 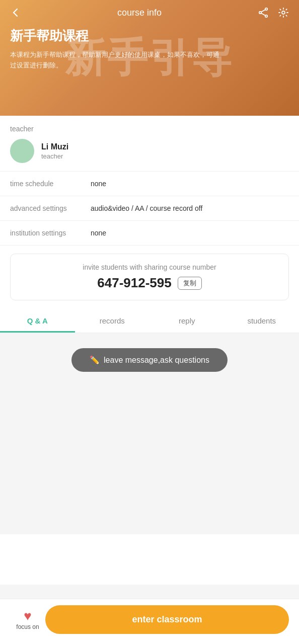 What do you see at coordinates (139, 13) in the screenshot?
I see `page-title: course info` at bounding box center [139, 13].